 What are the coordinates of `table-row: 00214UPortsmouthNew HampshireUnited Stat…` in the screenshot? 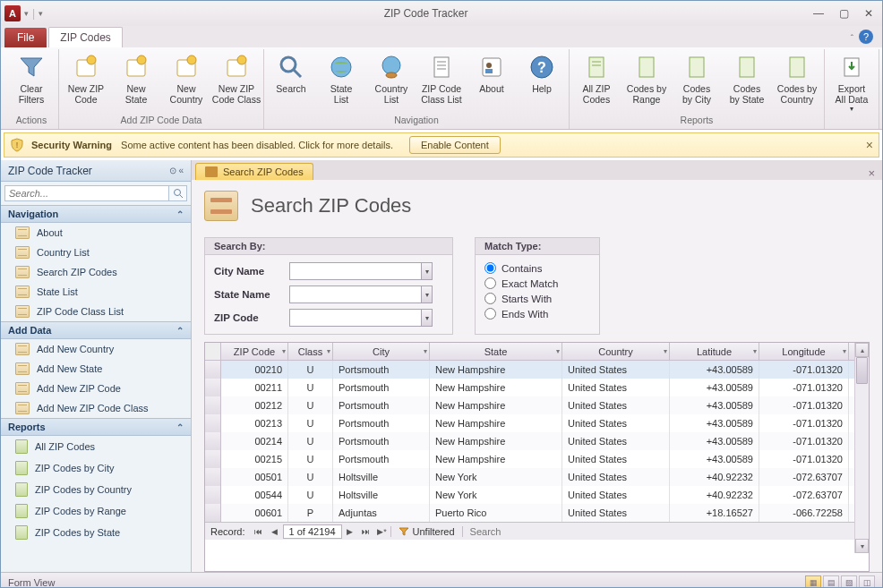 It's located at (537, 441).